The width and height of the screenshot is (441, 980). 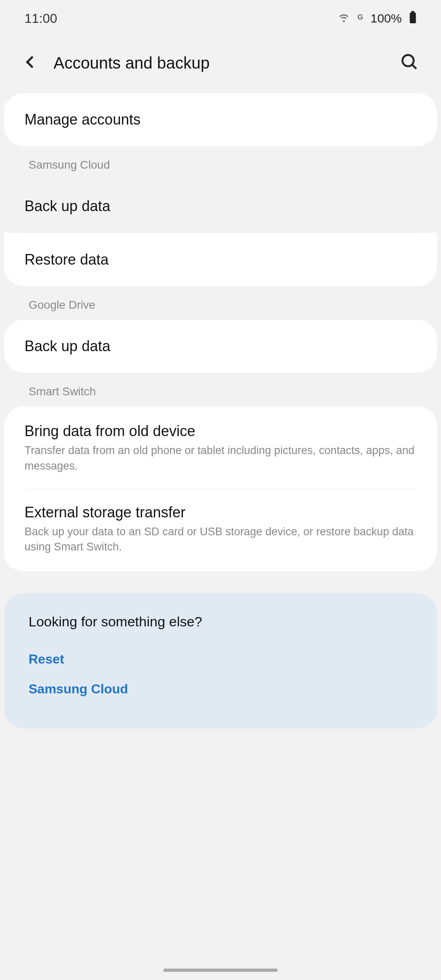 What do you see at coordinates (220, 540) in the screenshot?
I see `item-subtitle: Back up your data to an SD card or USB s…` at bounding box center [220, 540].